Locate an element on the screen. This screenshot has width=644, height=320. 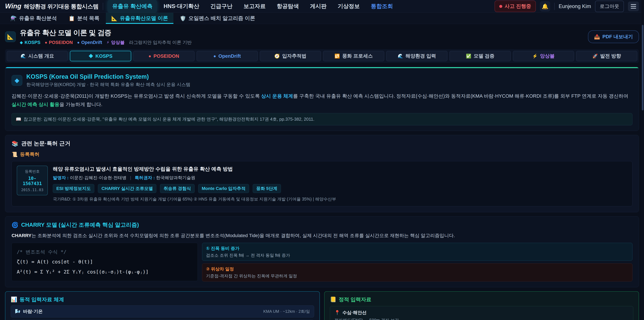
compass-icon: 🧭 is located at coordinates (277, 56).